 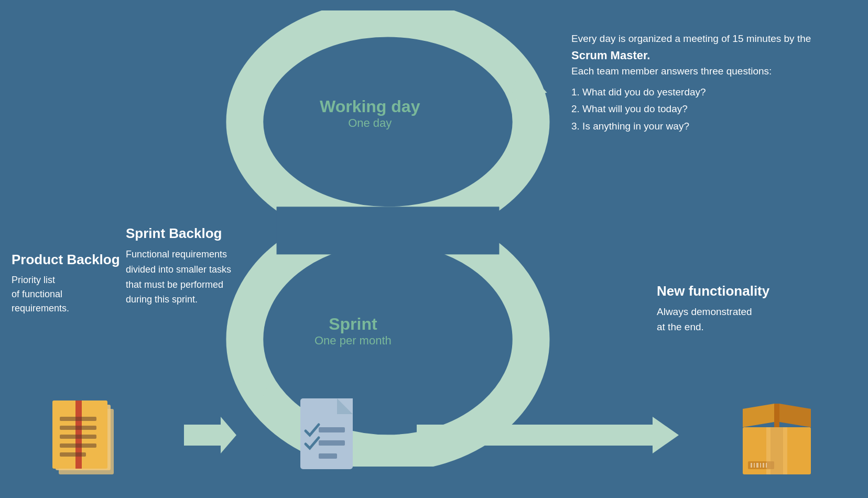 What do you see at coordinates (691, 109) in the screenshot?
I see `working-day-questions: 1. What did you do yesterday? 2. What wi…` at bounding box center [691, 109].